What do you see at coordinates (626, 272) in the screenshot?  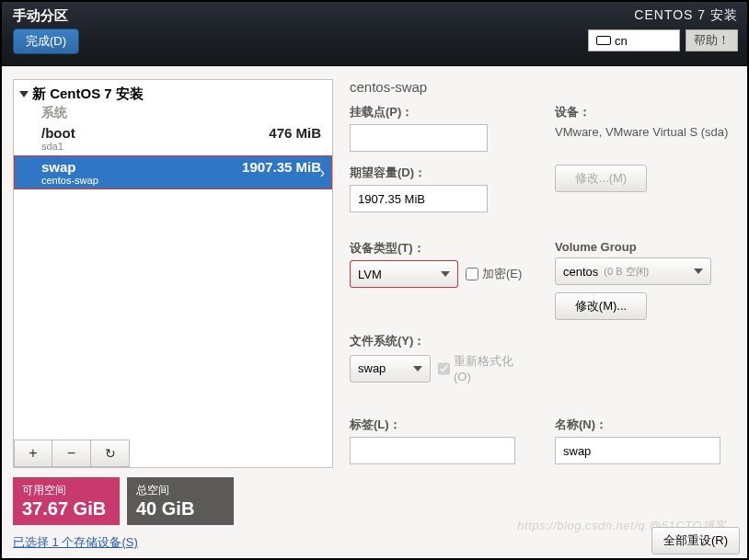 I see `volume-group-free: (0 B 空闲)` at bounding box center [626, 272].